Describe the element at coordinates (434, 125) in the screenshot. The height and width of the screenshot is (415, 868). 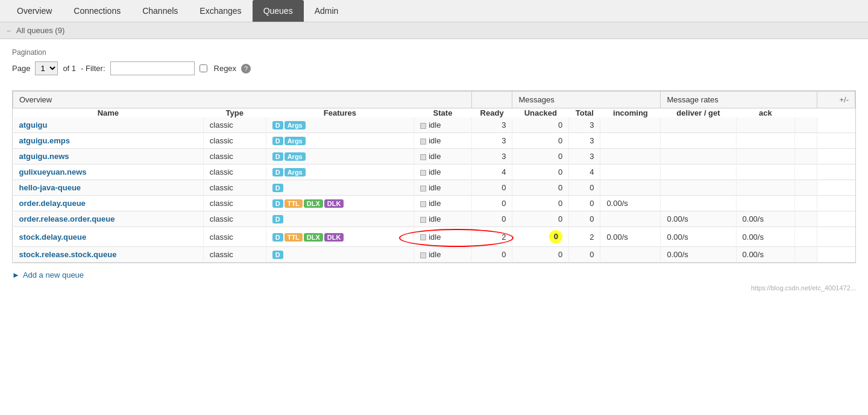
I see `table-row: atguiguclassicDArgsidle303` at that location.